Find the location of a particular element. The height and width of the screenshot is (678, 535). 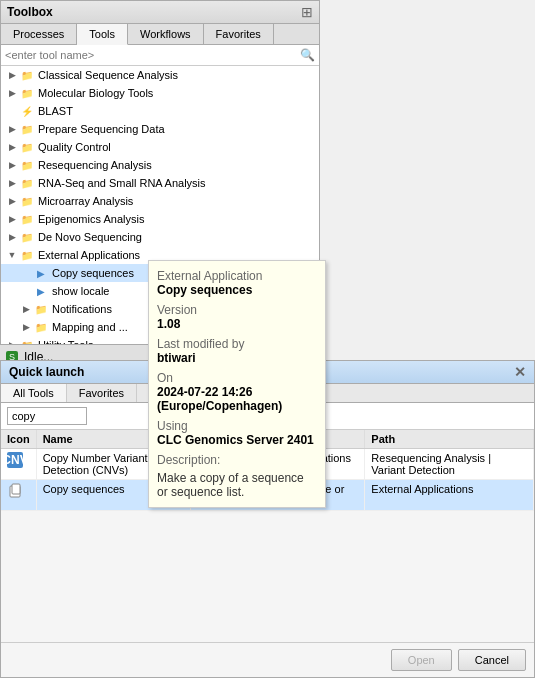

tooltip-version-label: Version is located at coordinates (237, 310).